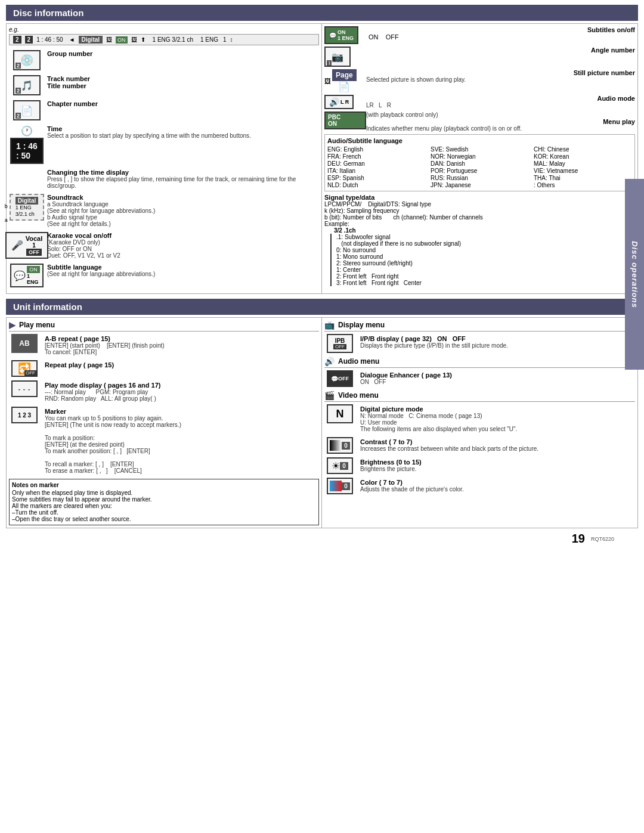  Describe the element at coordinates (634, 274) in the screenshot. I see `disc-ops-label: Disc operations` at that location.